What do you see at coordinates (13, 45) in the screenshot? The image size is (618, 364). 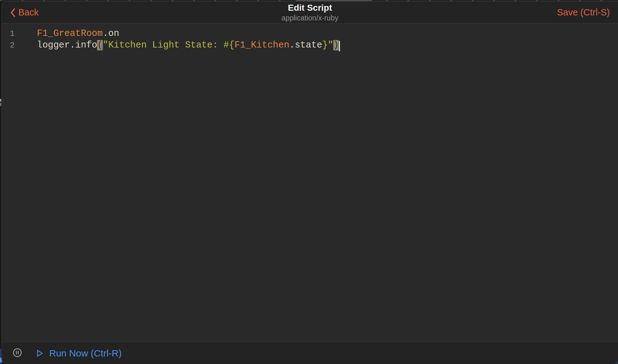 I see `line-number: 2` at bounding box center [13, 45].